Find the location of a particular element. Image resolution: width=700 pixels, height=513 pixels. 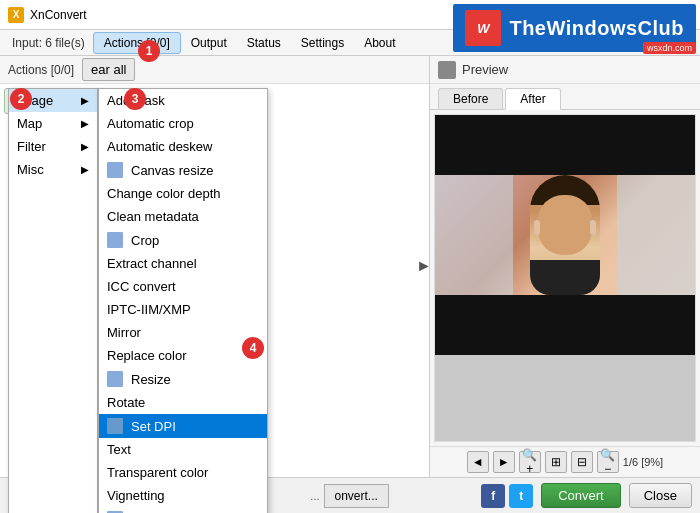

social-icons: f t is located at coordinates (507, 496).